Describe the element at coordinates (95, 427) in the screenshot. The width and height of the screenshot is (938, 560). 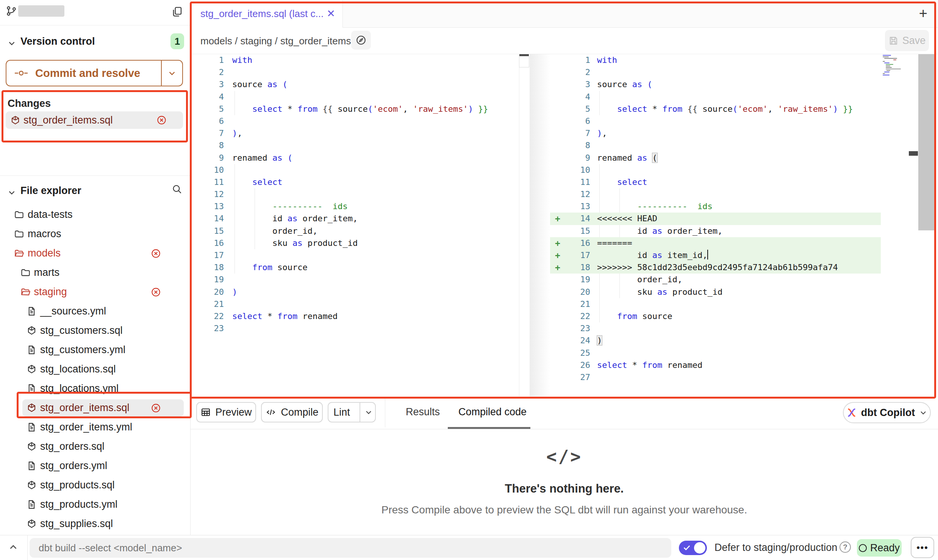
I see `file-row-stg-order-items-yml: stg_order_items.yml` at that location.